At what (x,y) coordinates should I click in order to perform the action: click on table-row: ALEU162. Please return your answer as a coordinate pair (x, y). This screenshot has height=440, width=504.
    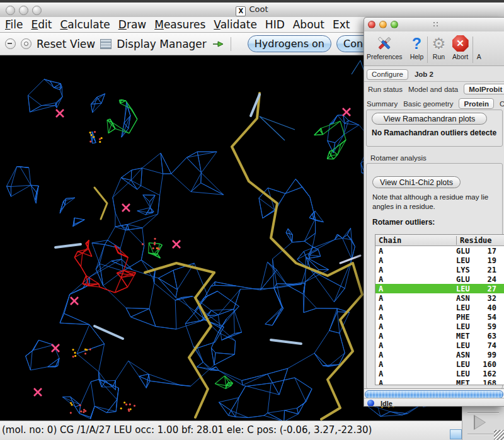
    Looking at the image, I should click on (440, 374).